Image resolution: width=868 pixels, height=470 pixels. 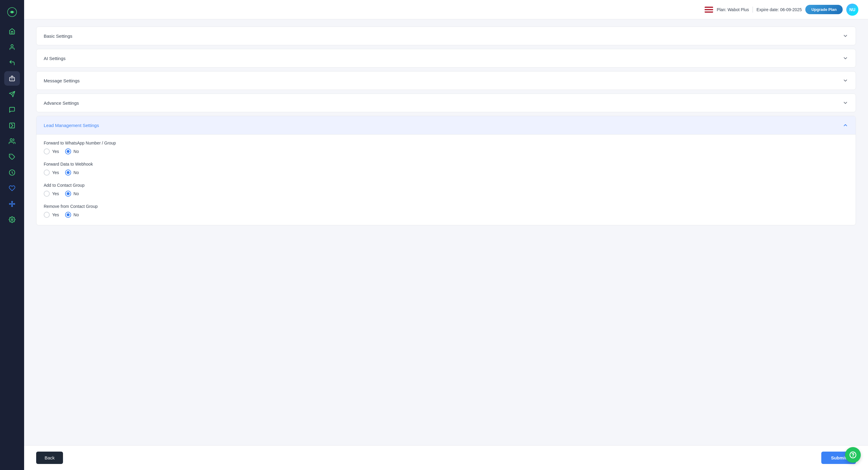 What do you see at coordinates (12, 78) in the screenshot?
I see `sidebar-item-bot` at bounding box center [12, 78].